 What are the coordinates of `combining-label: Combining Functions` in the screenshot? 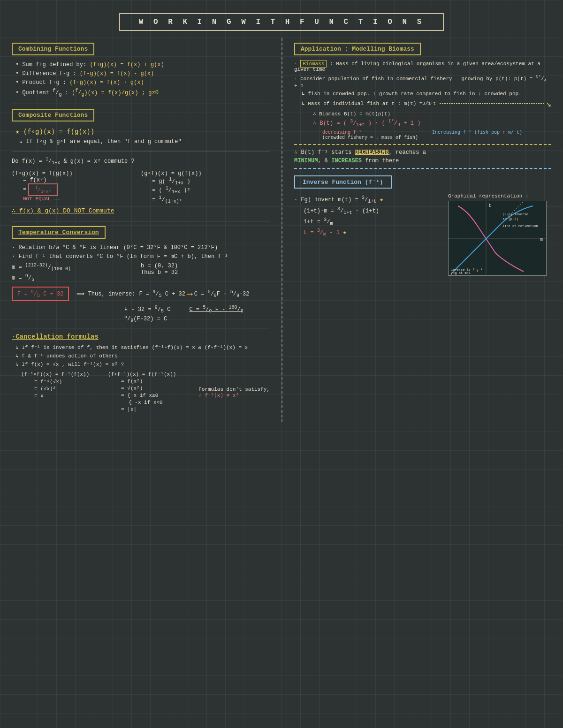 It's located at (53, 49).